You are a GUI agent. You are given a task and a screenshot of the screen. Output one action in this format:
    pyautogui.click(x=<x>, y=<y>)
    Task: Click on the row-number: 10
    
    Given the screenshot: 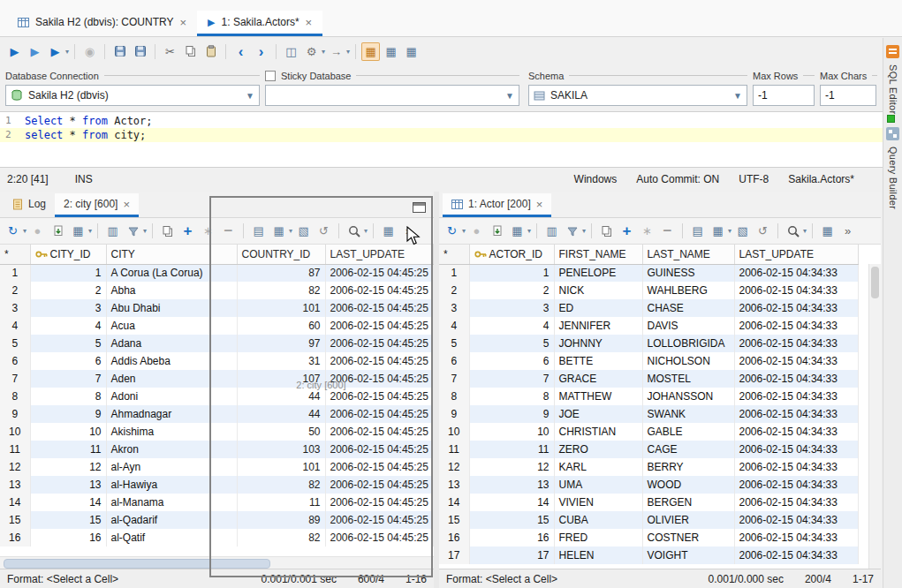 What is the action you would take?
    pyautogui.click(x=15, y=432)
    